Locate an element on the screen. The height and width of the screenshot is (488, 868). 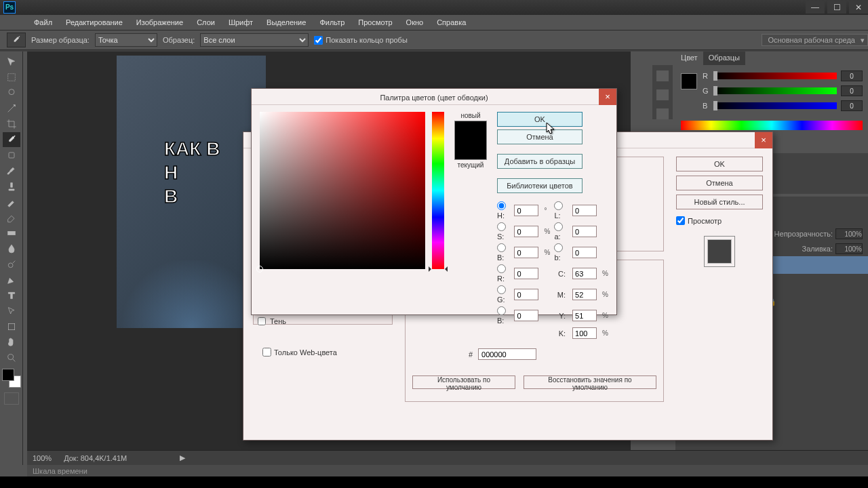
rgb-g-radio is located at coordinates (502, 290).